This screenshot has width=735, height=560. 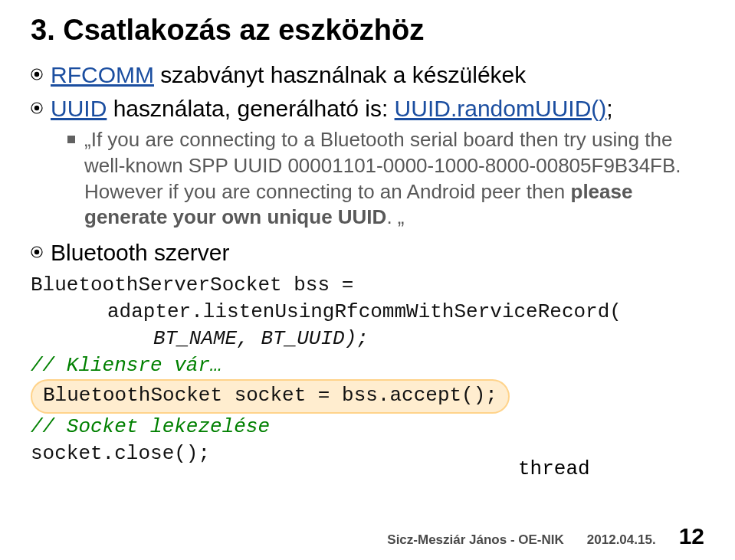 I want to click on code-line-1: BluetoothServerSocket bss =, so click(x=368, y=285).